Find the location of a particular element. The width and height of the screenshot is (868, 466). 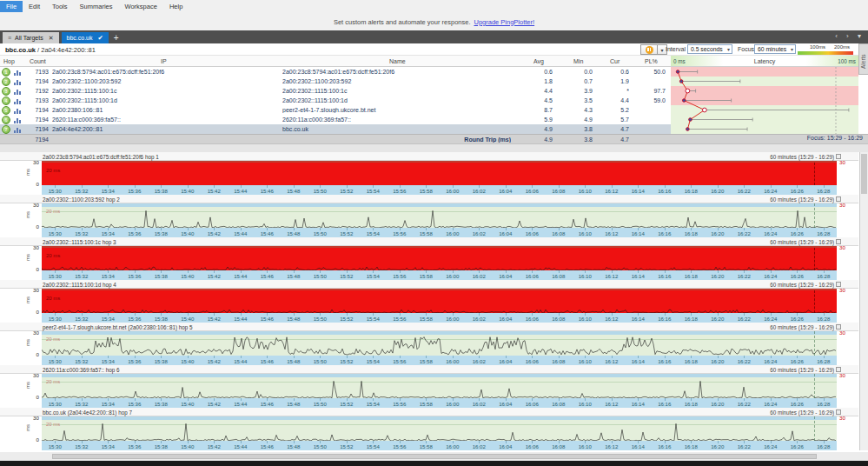

banner-text: Set custom alerts and automate your resp… is located at coordinates (402, 23).